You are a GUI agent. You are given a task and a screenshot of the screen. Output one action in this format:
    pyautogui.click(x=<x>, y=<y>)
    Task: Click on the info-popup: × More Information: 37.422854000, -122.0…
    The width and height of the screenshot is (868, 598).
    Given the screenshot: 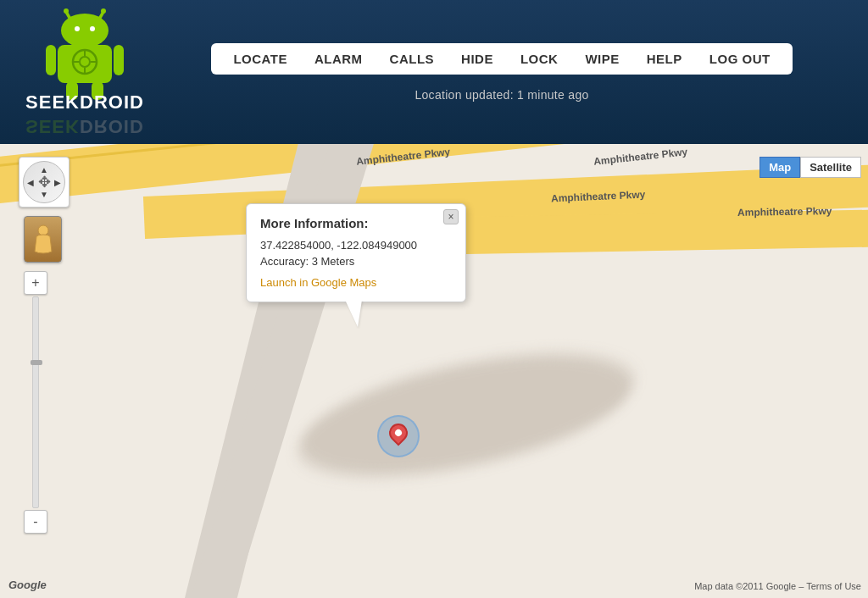 What is the action you would take?
    pyautogui.click(x=356, y=252)
    